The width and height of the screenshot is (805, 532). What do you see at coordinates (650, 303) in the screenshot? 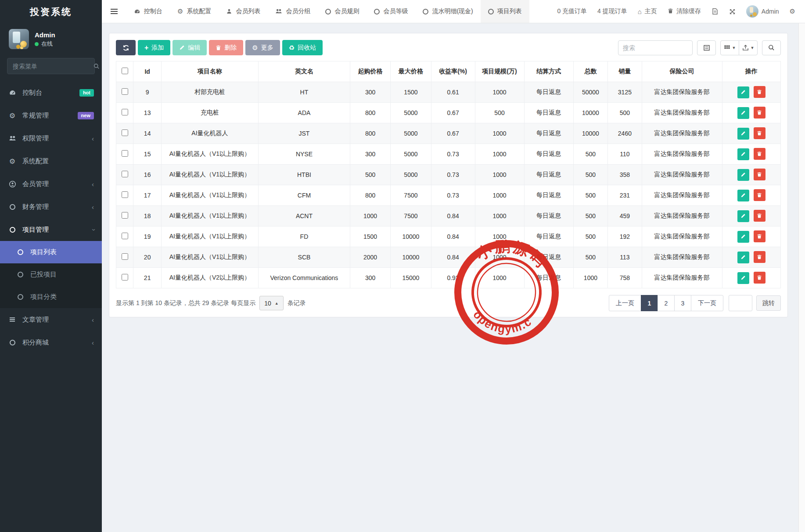
I see `pagination-page-1: 1` at bounding box center [650, 303].